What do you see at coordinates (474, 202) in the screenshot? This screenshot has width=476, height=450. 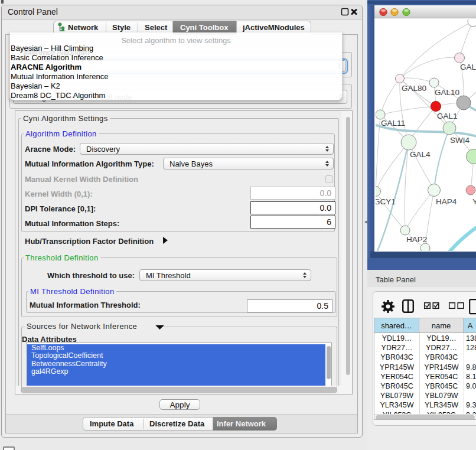 I see `svg-text: YJ` at bounding box center [474, 202].